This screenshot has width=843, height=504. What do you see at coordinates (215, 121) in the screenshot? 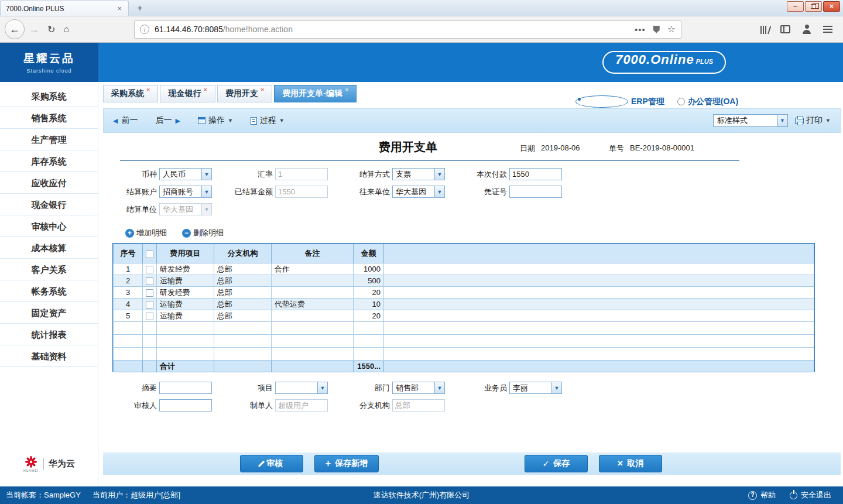
I see `operations-menu-button: 操作▼` at bounding box center [215, 121].